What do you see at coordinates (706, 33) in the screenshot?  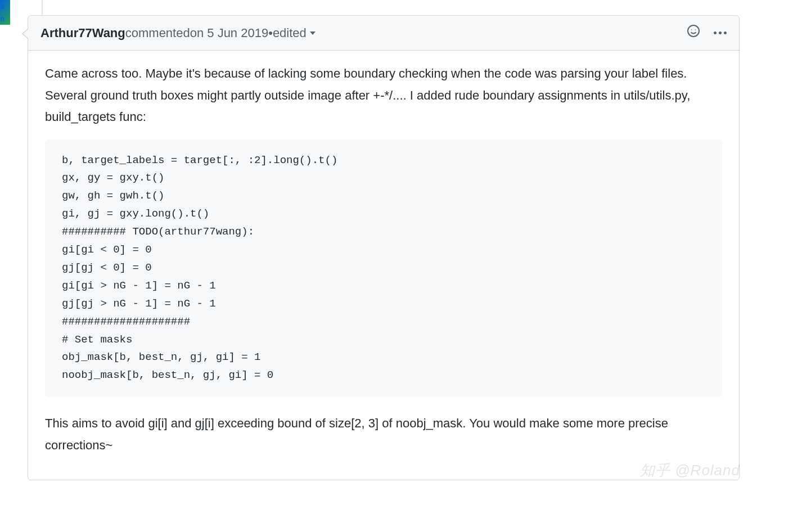 I see `comment-actions` at bounding box center [706, 33].